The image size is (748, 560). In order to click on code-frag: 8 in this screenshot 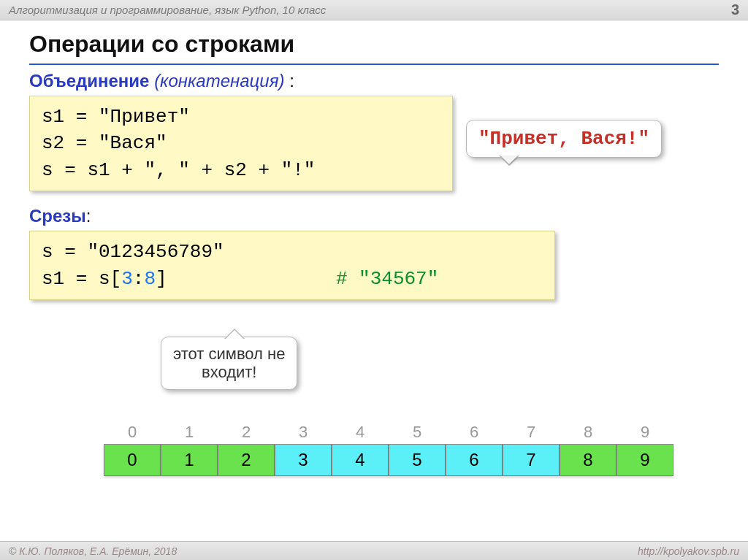, I will do `click(150, 279)`.